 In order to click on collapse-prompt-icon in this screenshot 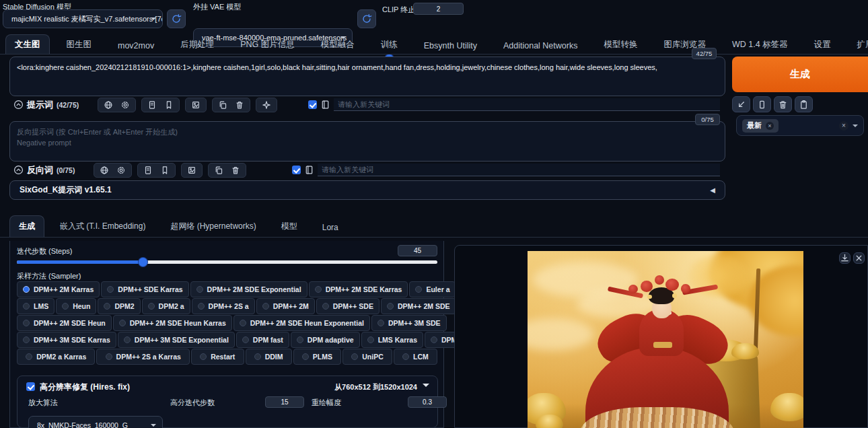, I will do `click(19, 105)`.